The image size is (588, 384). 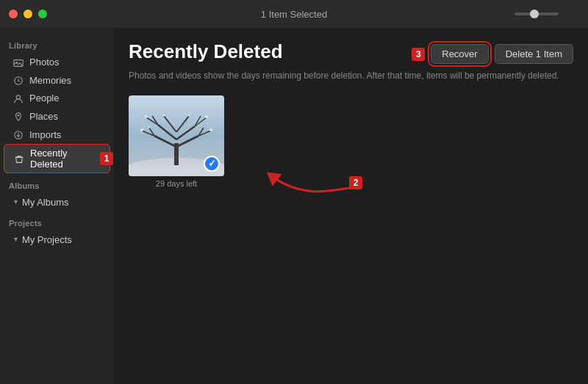 I want to click on zoom-slider, so click(x=537, y=14).